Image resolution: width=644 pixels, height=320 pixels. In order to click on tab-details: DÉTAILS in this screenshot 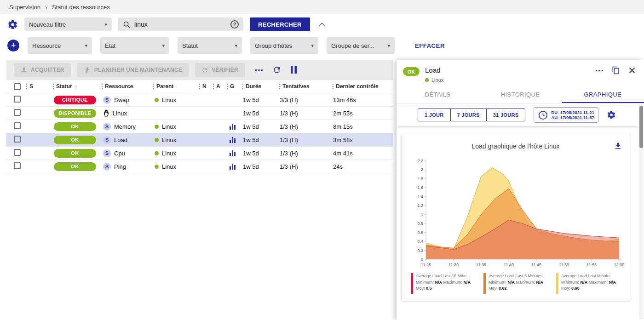, I will do `click(438, 95)`.